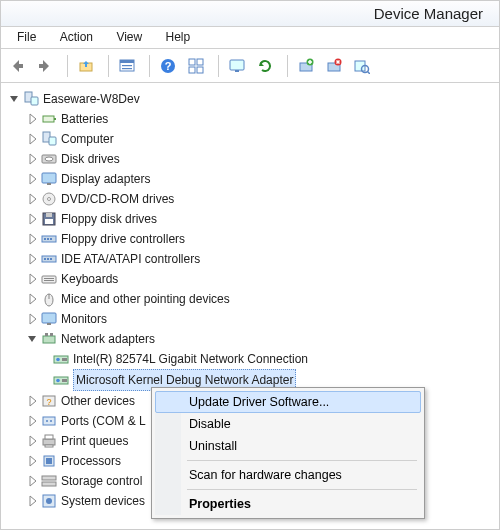 Image resolution: width=500 pixels, height=530 pixels. I want to click on menu-item-uninstall: Uninstall, so click(288, 446).